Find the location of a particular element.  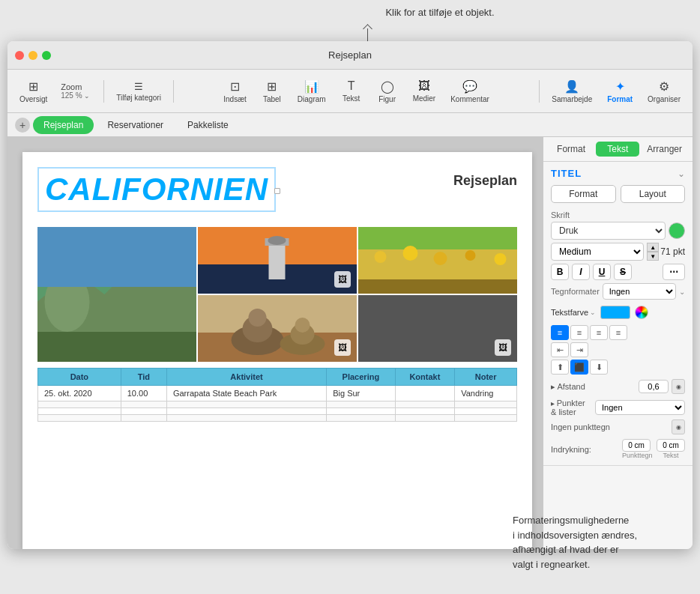

format-btn: Format is located at coordinates (583, 194).